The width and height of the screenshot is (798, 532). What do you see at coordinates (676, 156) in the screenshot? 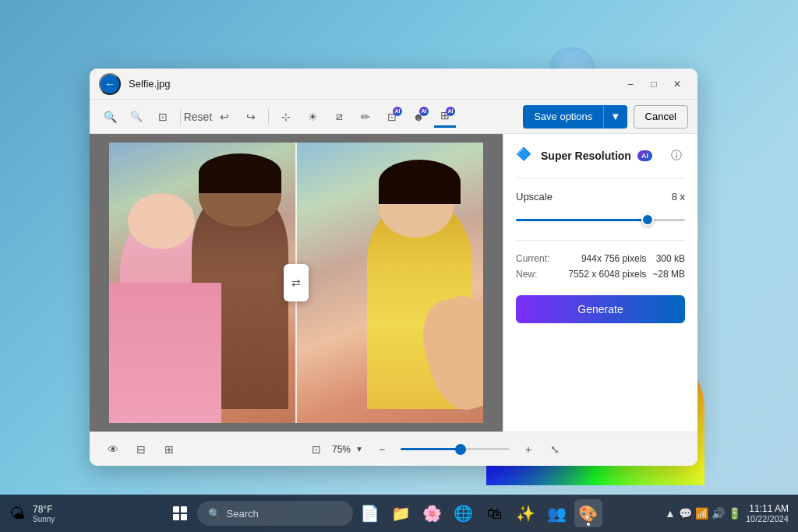
I see `info-button: ⓘ` at bounding box center [676, 156].